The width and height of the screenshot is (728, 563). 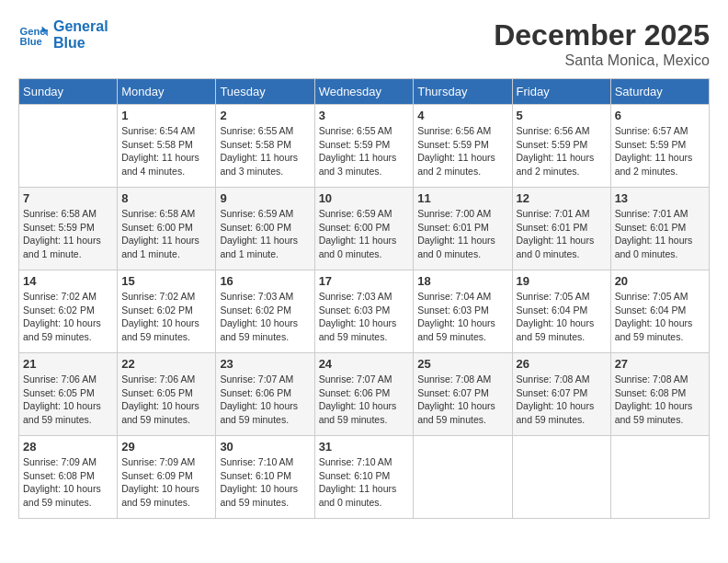 I want to click on day-number: 1, so click(x=166, y=116).